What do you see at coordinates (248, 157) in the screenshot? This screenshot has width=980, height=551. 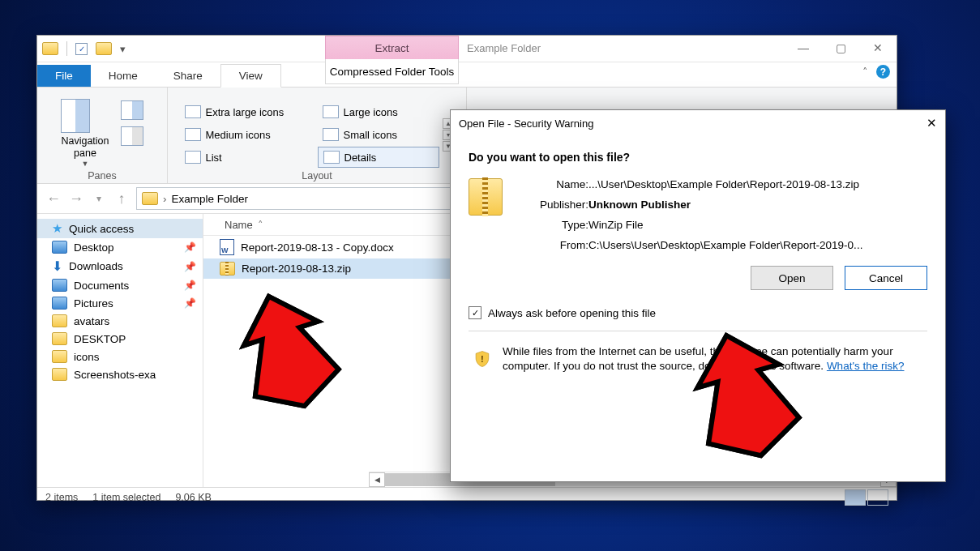 I see `layout-list: List` at bounding box center [248, 157].